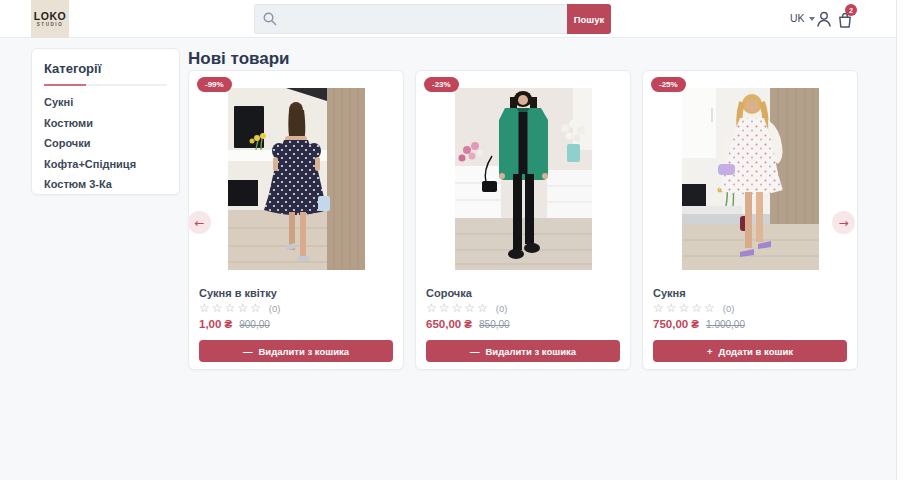 The width and height of the screenshot is (903, 480). What do you see at coordinates (676, 324) in the screenshot?
I see `current-price: 750,00 ₴` at bounding box center [676, 324].